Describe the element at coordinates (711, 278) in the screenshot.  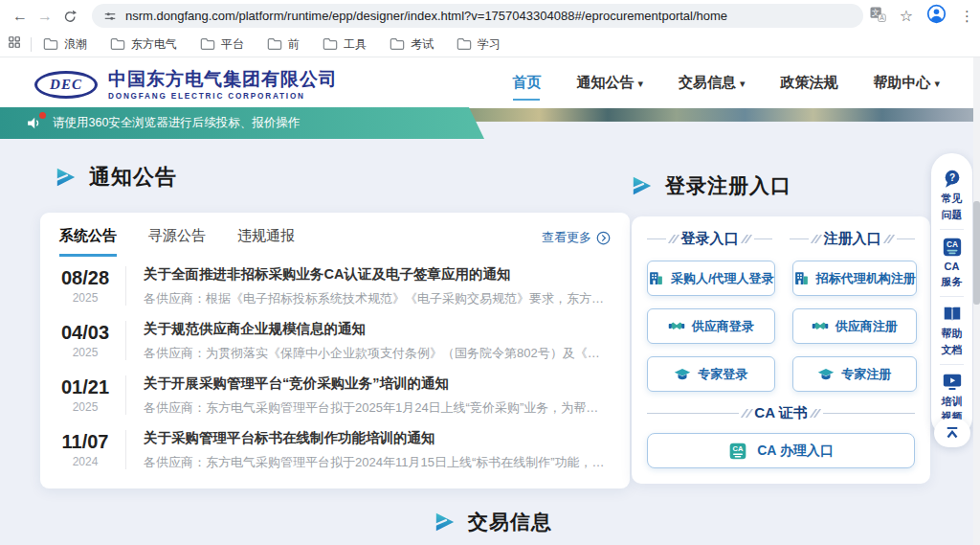
I see `purchaser-agent-login-button: 采购人/代理人登录` at that location.